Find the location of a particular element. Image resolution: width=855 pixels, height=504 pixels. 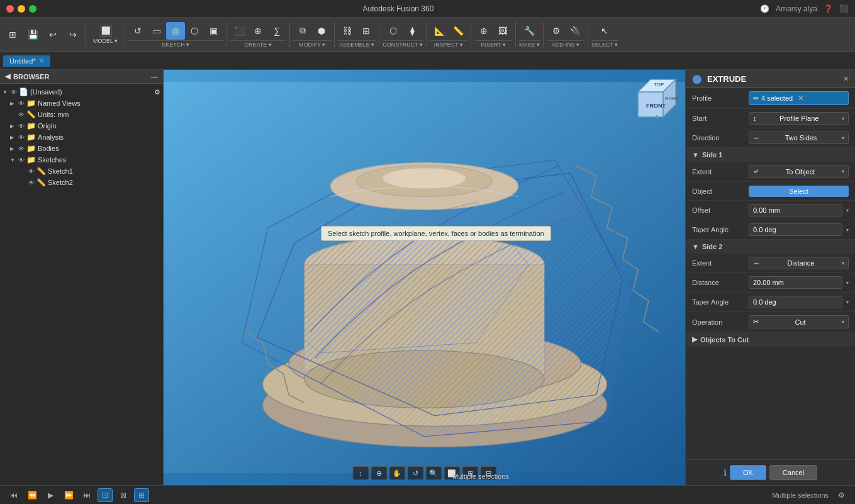

insert-btn-2: 🖼 is located at coordinates (503, 31).